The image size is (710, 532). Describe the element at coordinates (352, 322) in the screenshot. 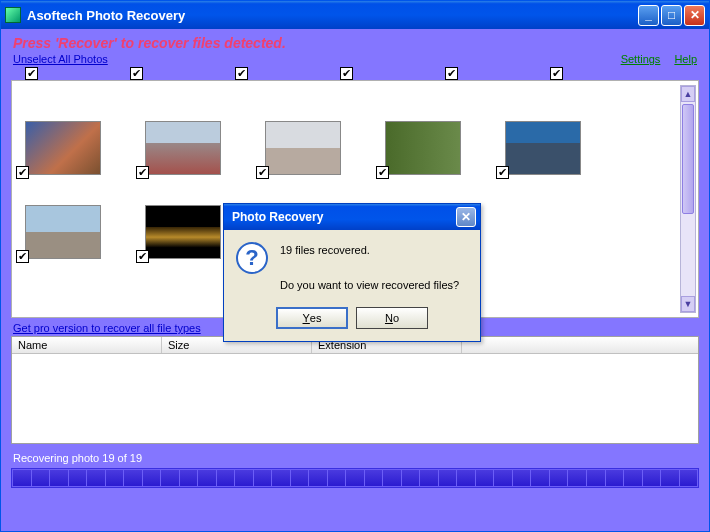

I see `dialog-buttons: Yes No` at that location.